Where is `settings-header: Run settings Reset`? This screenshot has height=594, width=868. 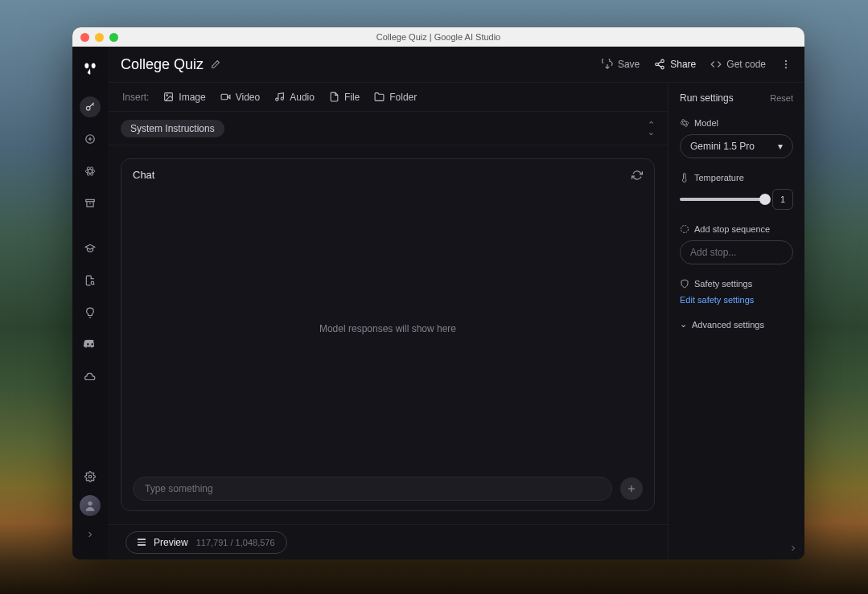
settings-header: Run settings Reset is located at coordinates (737, 98).